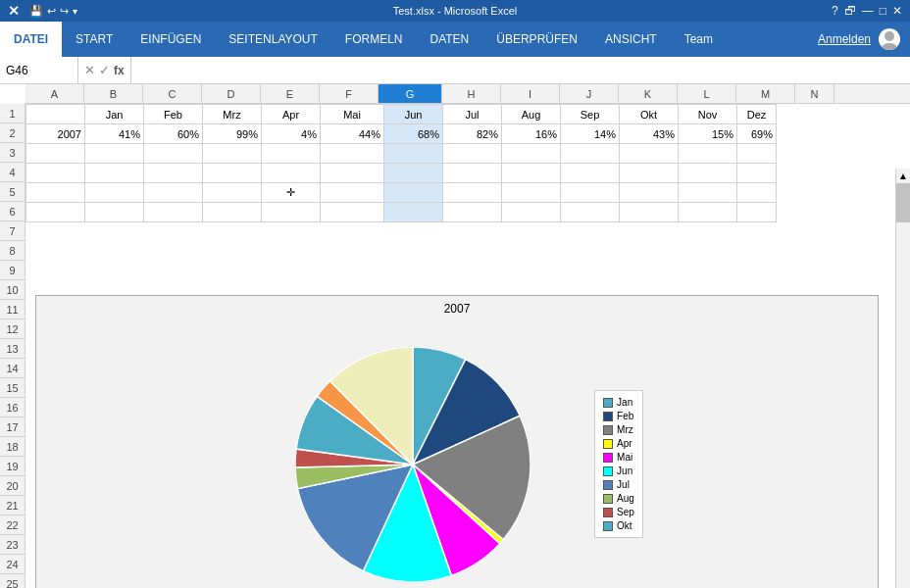 Image resolution: width=910 pixels, height=588 pixels. Describe the element at coordinates (590, 115) in the screenshot. I see `cell-J1: Sep` at that location.